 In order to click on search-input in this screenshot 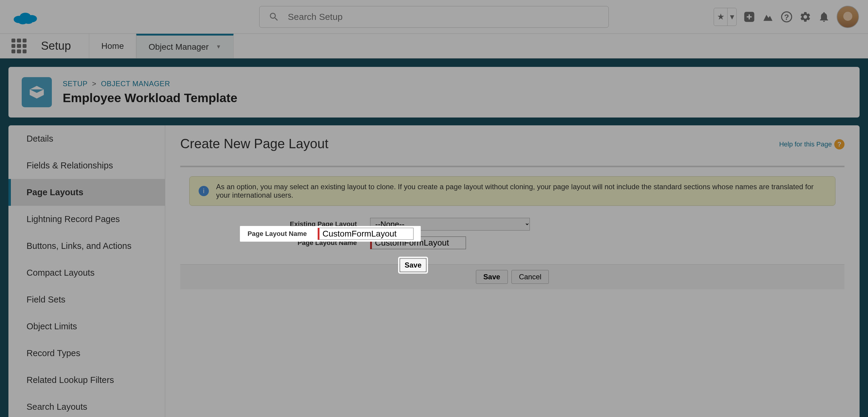, I will do `click(443, 17)`.